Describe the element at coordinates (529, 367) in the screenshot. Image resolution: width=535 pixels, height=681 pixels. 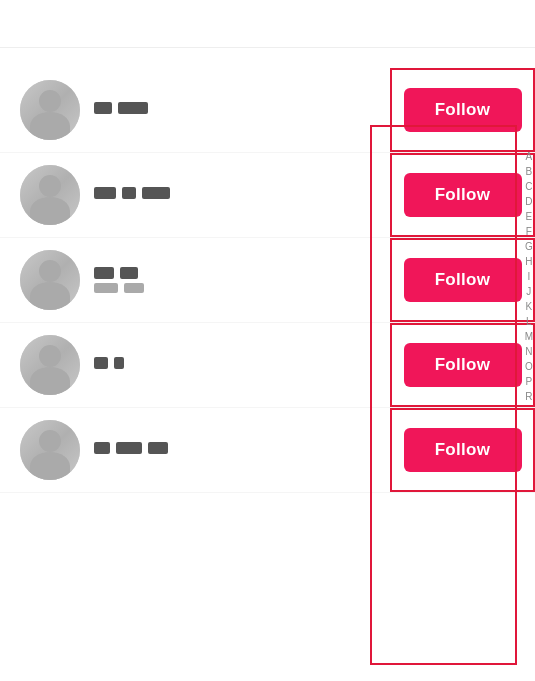
I see `alpha-letter: O` at that location.